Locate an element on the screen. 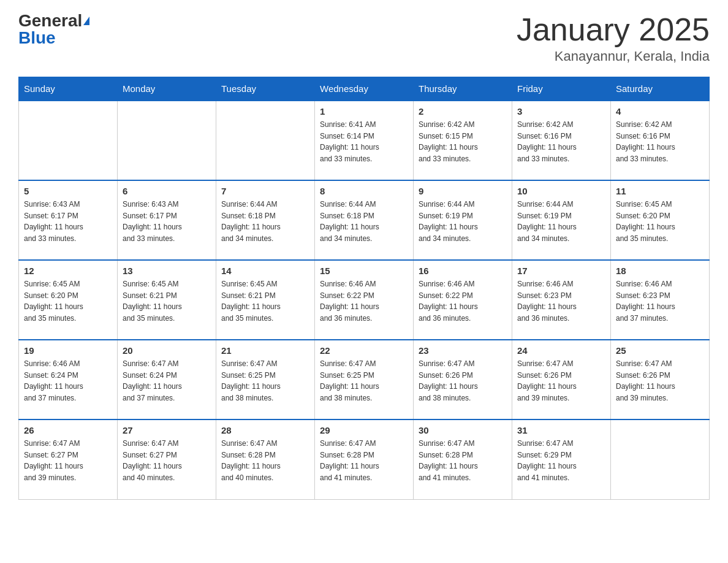 The height and width of the screenshot is (563, 728). col-tuesday: Tuesday is located at coordinates (266, 90).